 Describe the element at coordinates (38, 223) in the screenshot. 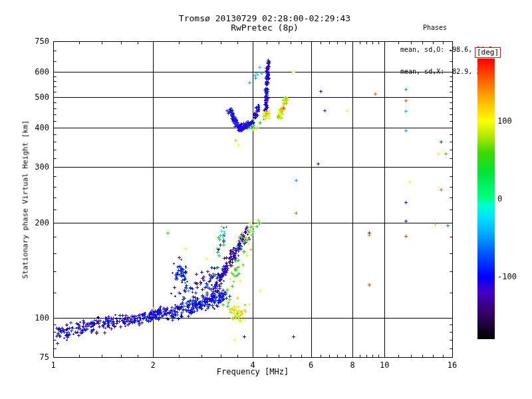

I see `y-tick-label: 200` at that location.